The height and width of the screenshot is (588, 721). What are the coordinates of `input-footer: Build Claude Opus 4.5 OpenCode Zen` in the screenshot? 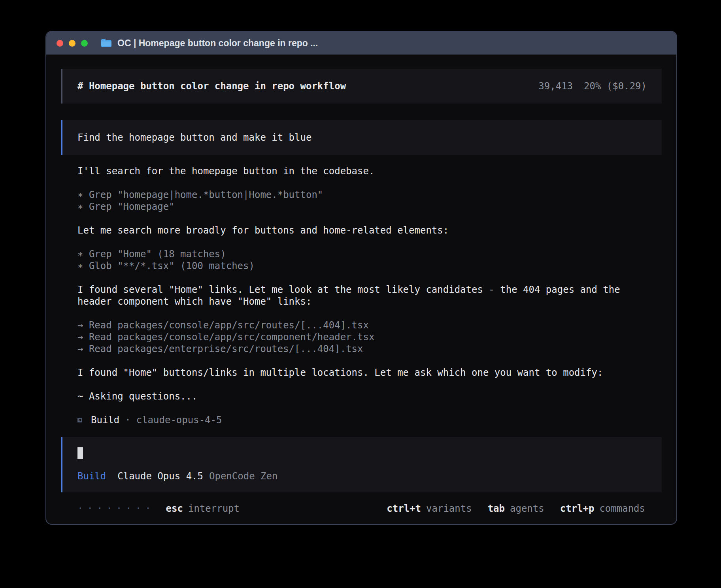 It's located at (362, 476).